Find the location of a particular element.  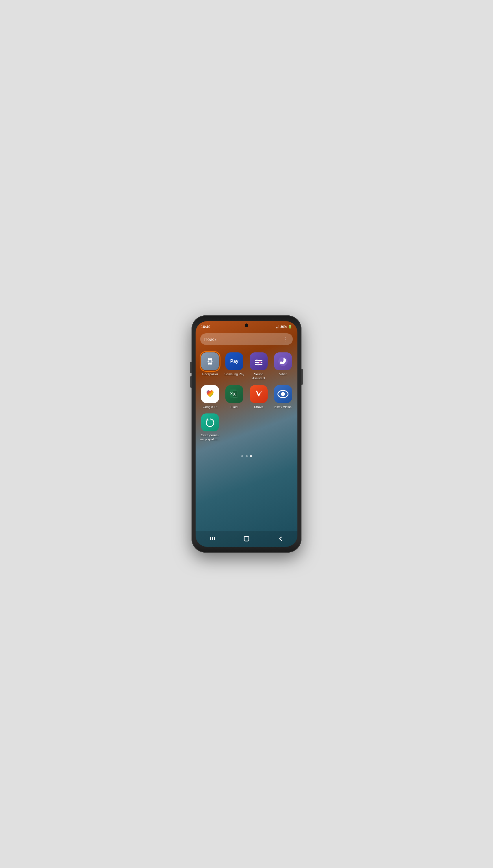

samsung-pay-icon: Pay is located at coordinates (234, 362).